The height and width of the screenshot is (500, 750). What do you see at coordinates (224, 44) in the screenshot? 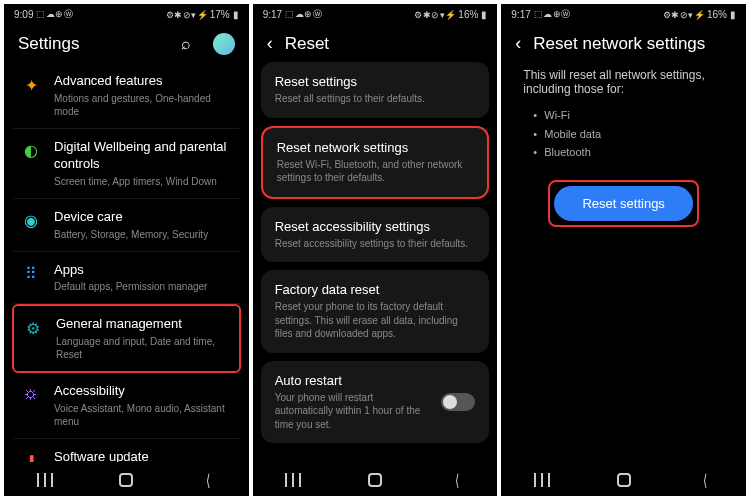
I see `profile-avatar` at bounding box center [224, 44].